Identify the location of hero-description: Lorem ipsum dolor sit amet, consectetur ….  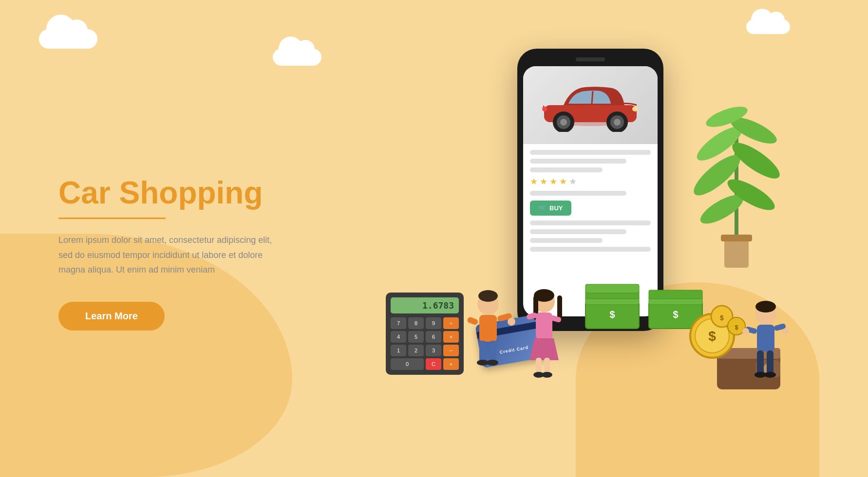
(168, 255).